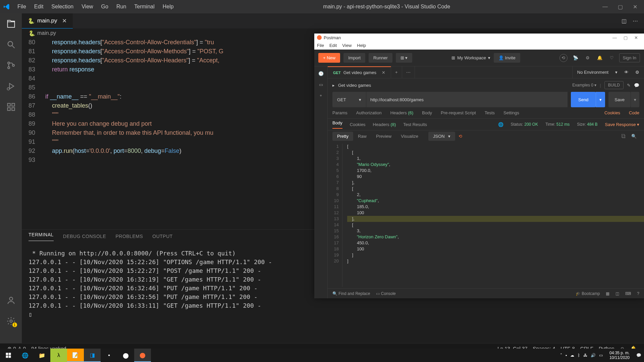 This screenshot has width=644, height=362. Describe the element at coordinates (87, 7) in the screenshot. I see `menu-view: View` at that location.